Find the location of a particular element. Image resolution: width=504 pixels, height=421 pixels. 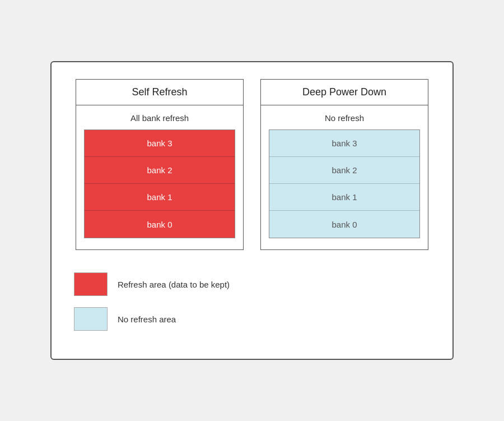

legend-label-no-refresh: No refresh area is located at coordinates (147, 320).